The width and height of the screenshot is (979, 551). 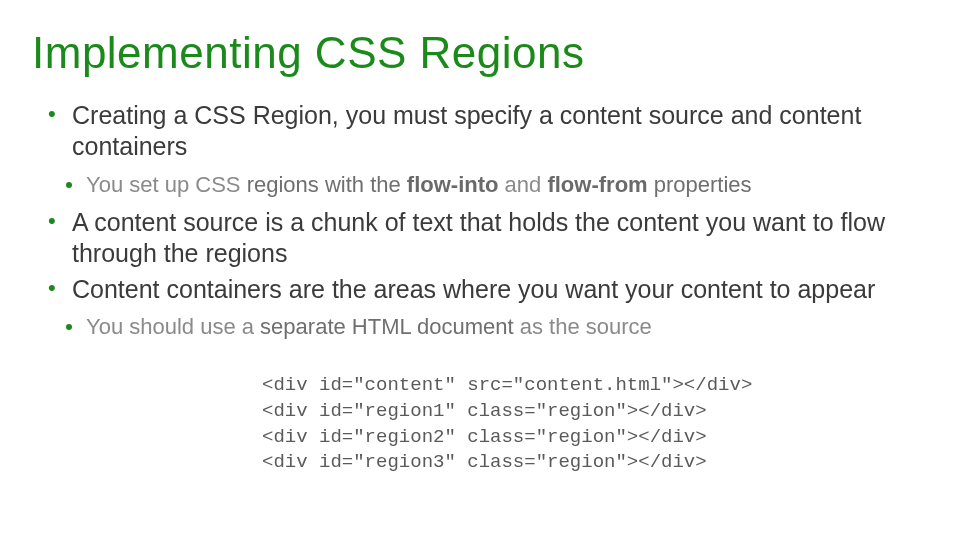 I want to click on bullet-1-text-a: Creating a CSS Region, you must specify …, so click(x=316, y=115).